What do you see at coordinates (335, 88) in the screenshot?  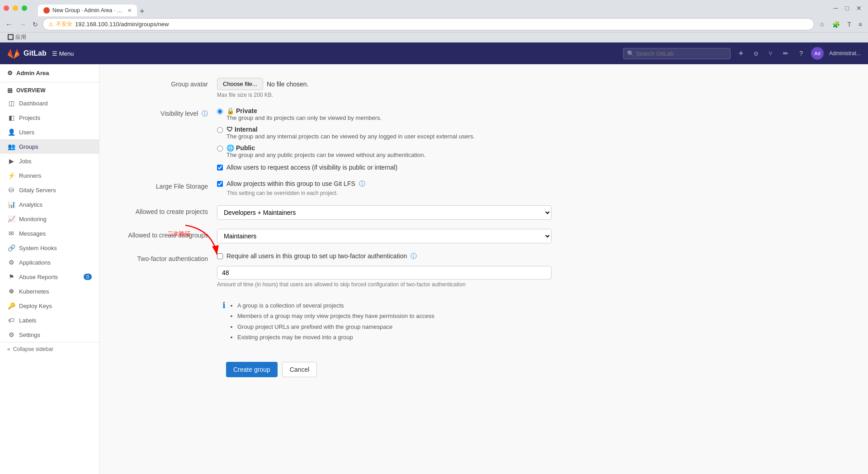 I see `form-row-avatar: Group avatar Choose file... No file chos…` at bounding box center [335, 88].